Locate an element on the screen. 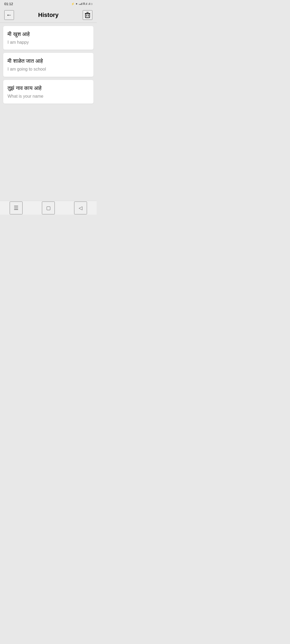 The height and width of the screenshot is (644, 290). status-bar: 01:12 ⚡ ✶ ᵥₒd R.ıl .ıl □ is located at coordinates (48, 4).